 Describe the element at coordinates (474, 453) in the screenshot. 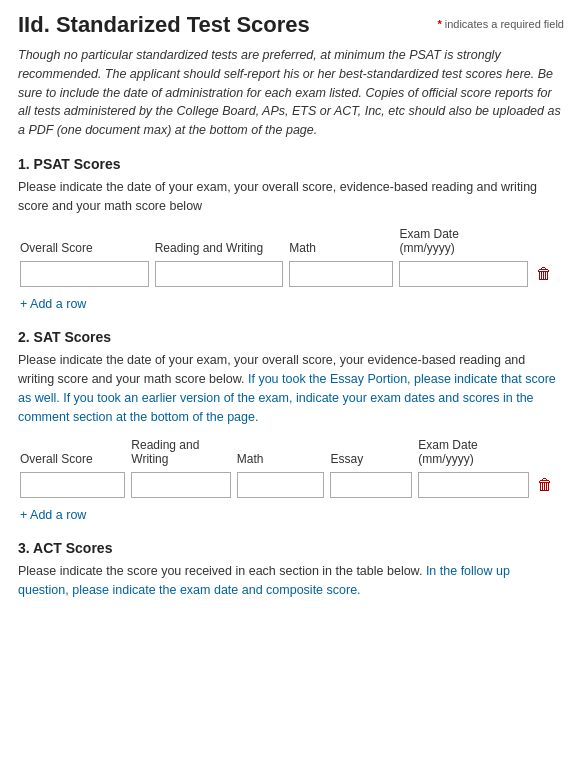

I see `sat-col-date: Exam Date(mm/yyyy)` at that location.